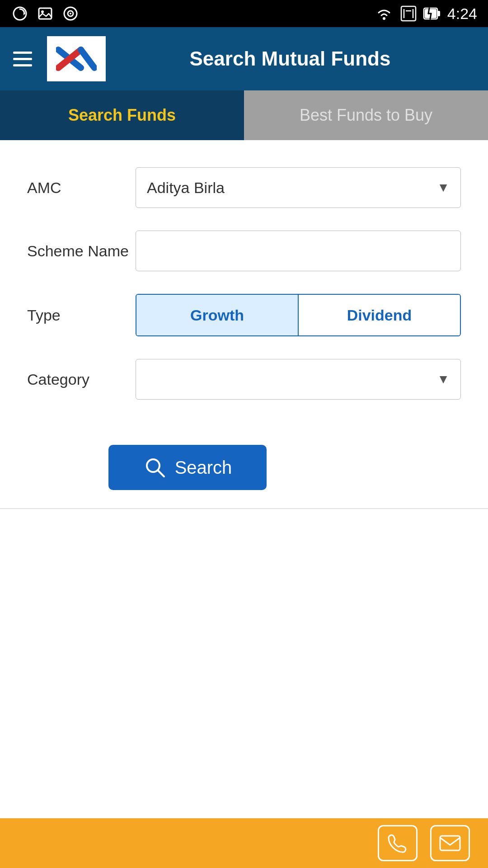 The height and width of the screenshot is (868, 488). What do you see at coordinates (155, 467) in the screenshot?
I see `search-icon` at bounding box center [155, 467].